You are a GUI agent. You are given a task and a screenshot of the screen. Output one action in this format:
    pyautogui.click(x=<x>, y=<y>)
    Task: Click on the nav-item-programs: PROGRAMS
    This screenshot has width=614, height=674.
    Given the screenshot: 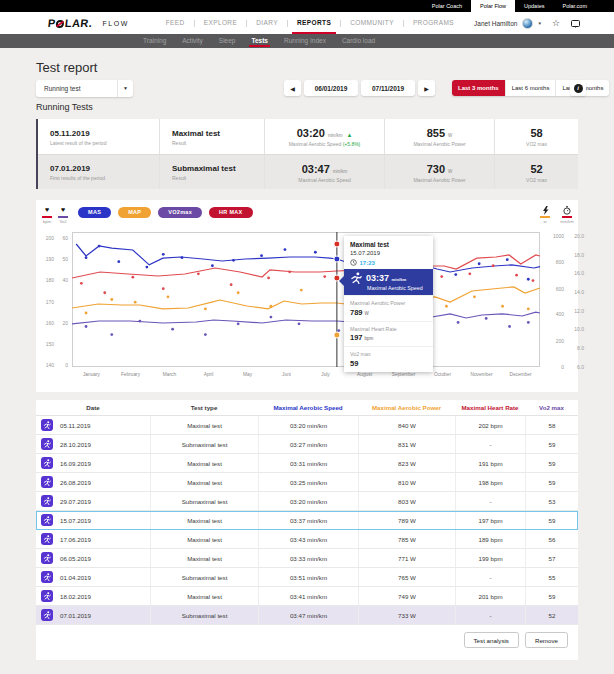 What is the action you would take?
    pyautogui.click(x=434, y=23)
    